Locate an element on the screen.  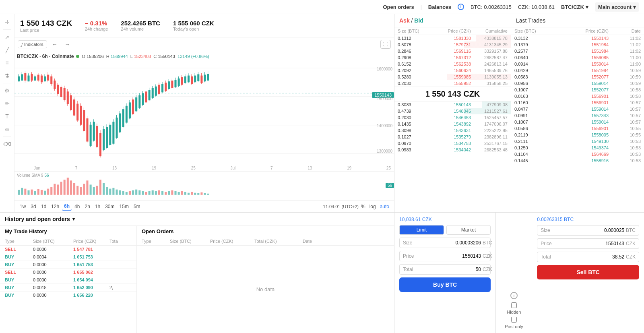
tf-2h: 2h is located at coordinates (87, 207).